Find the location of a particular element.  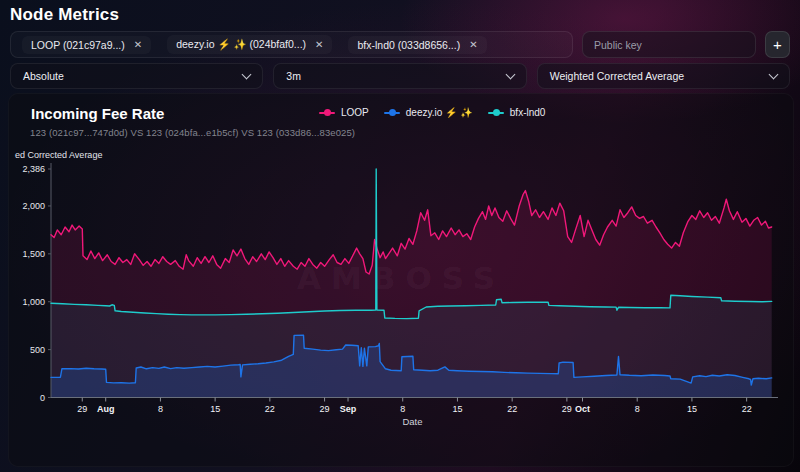

node-chip-deezy: deezy.io ⚡ ✨ (024bfaf0...) ✕ is located at coordinates (250, 44).